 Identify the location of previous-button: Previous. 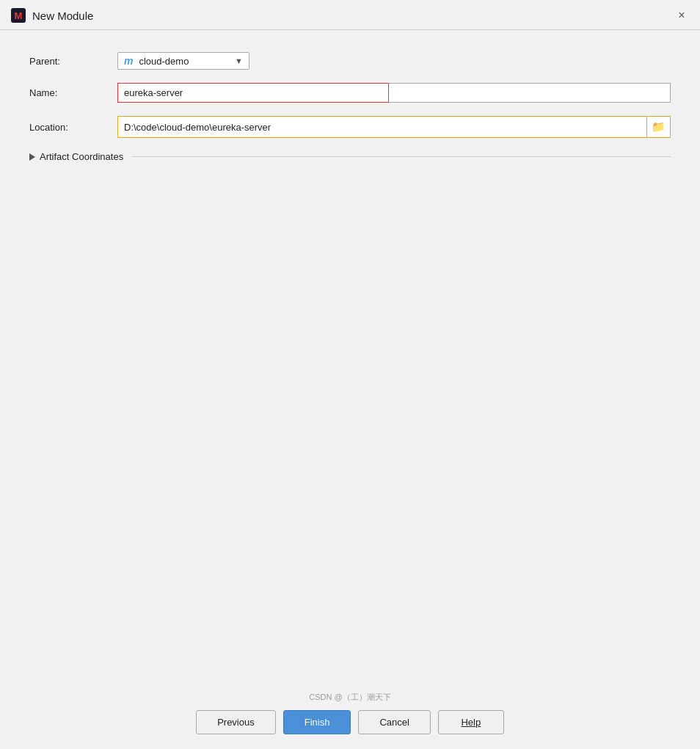
(236, 722).